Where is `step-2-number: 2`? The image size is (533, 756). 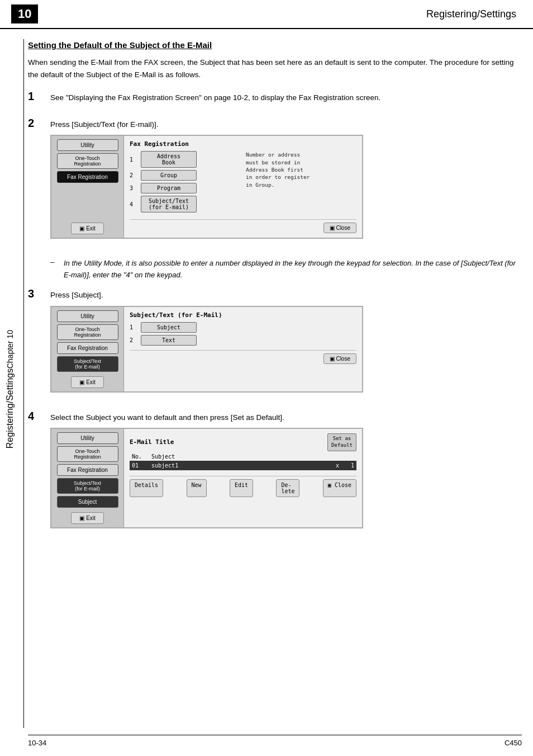
step-2-number: 2 is located at coordinates (39, 123).